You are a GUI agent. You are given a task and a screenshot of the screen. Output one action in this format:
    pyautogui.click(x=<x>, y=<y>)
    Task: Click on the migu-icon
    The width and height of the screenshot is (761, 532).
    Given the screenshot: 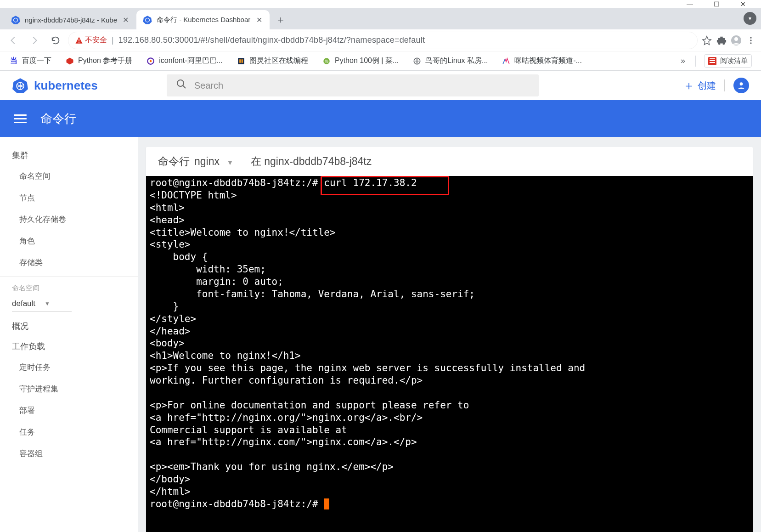 What is the action you would take?
    pyautogui.click(x=506, y=61)
    